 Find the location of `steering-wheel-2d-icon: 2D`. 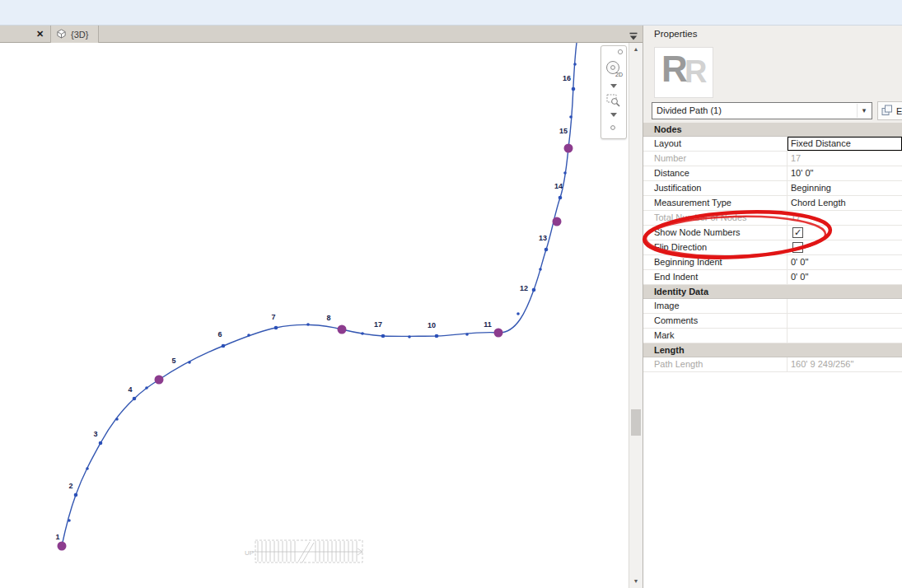

steering-wheel-2d-icon: 2D is located at coordinates (615, 70).